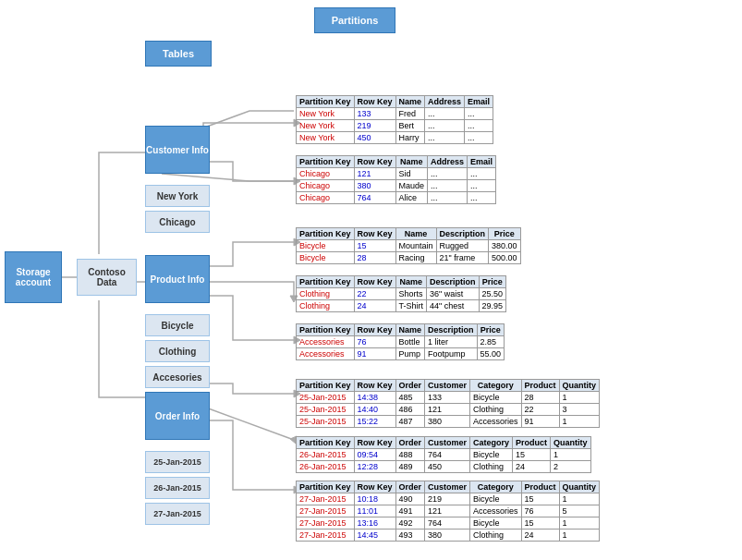 The image size is (742, 560). I want to click on partitions-label-box: Partitions, so click(355, 20).